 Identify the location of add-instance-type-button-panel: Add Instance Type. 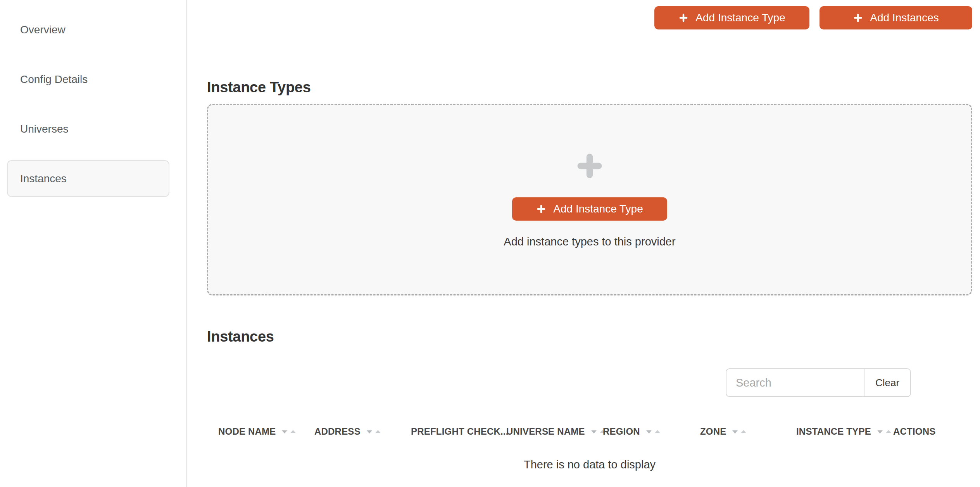
(590, 209).